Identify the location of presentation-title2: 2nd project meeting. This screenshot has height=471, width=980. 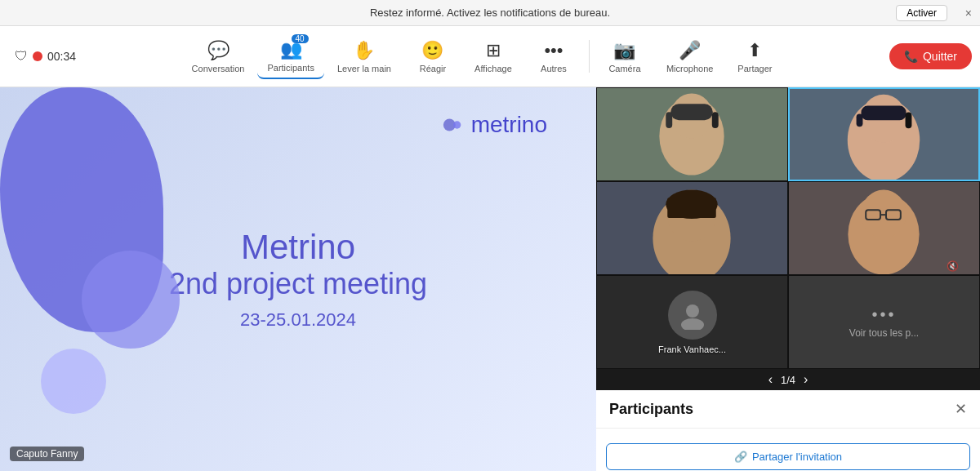
(298, 284).